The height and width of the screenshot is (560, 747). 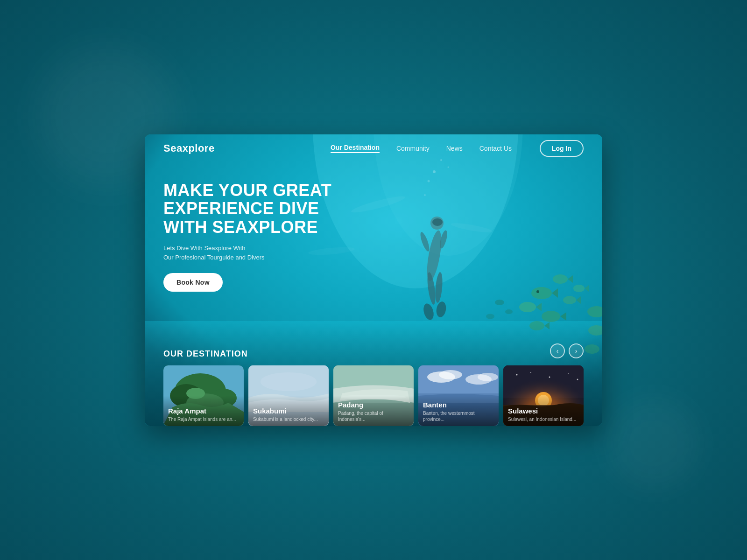 What do you see at coordinates (289, 419) in the screenshot?
I see `dest-desc-sukabumi: Sukabumi is a landlocked city...` at bounding box center [289, 419].